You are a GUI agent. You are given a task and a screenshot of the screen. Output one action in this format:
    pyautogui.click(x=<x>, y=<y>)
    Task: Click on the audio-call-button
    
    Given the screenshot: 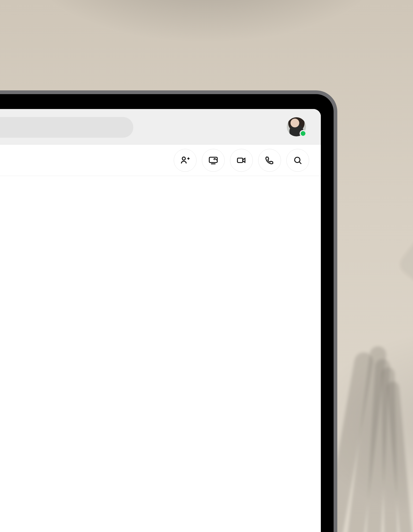 What is the action you would take?
    pyautogui.click(x=270, y=160)
    